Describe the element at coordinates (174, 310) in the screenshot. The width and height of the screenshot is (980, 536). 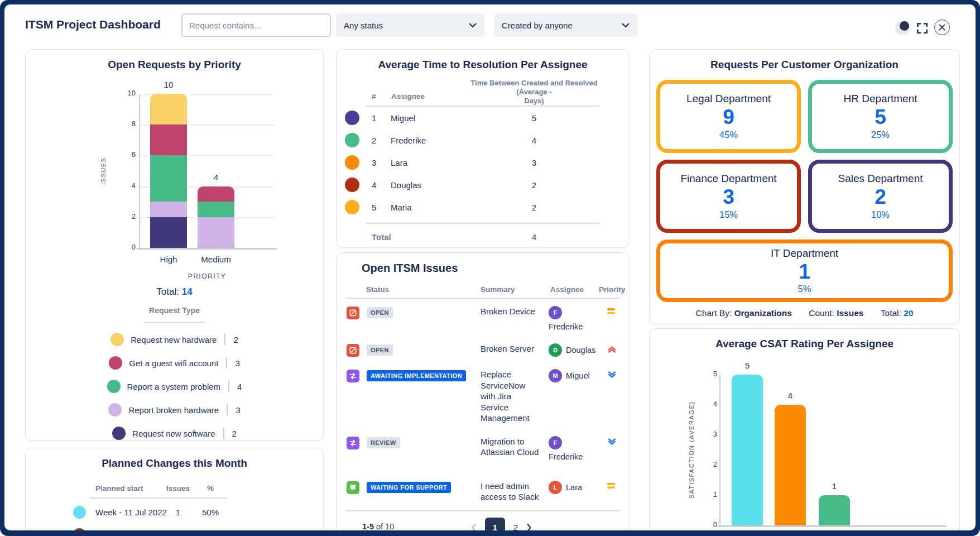
I see `legend-title: Request Type` at that location.